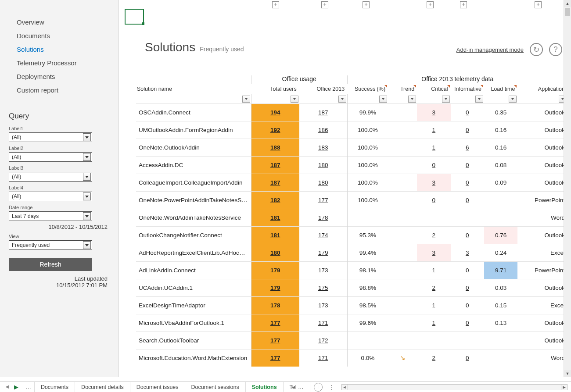  I want to click on vertical-scrollbar: ▲ ▼, so click(567, 189).